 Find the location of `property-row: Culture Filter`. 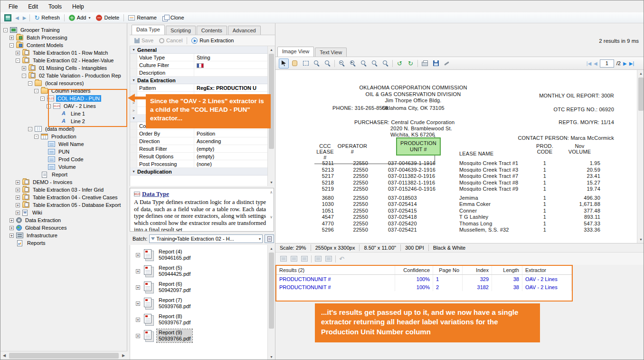

property-row: Culture Filter is located at coordinates (199, 65).